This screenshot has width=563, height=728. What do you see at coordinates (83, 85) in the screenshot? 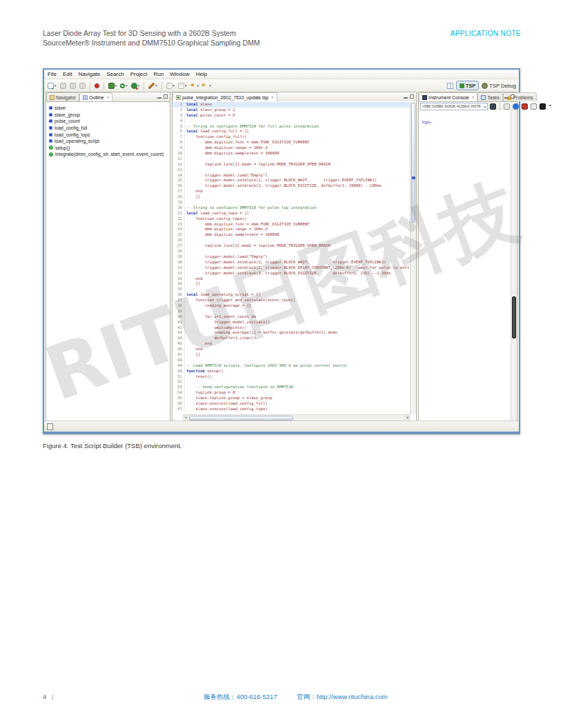
I see `print-button` at bounding box center [83, 85].